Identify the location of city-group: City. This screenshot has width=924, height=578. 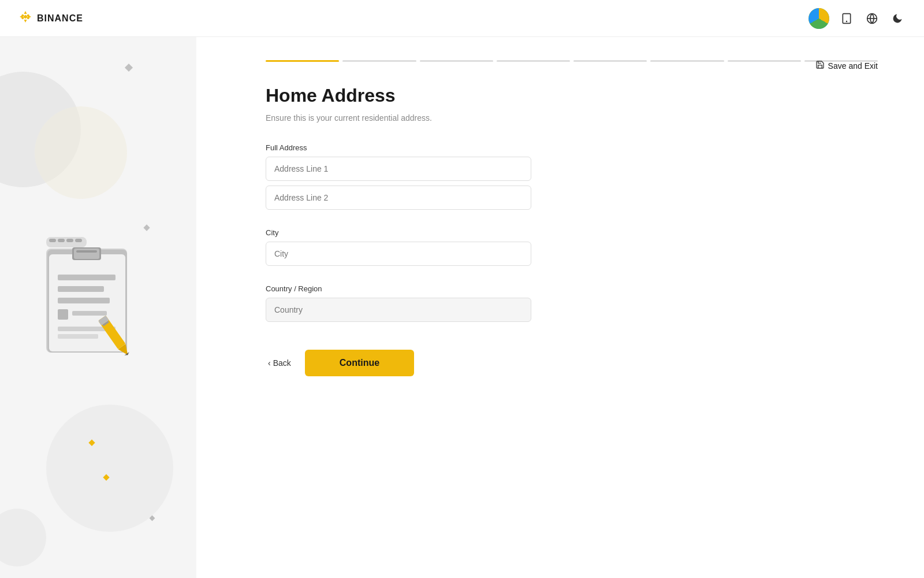
(398, 250).